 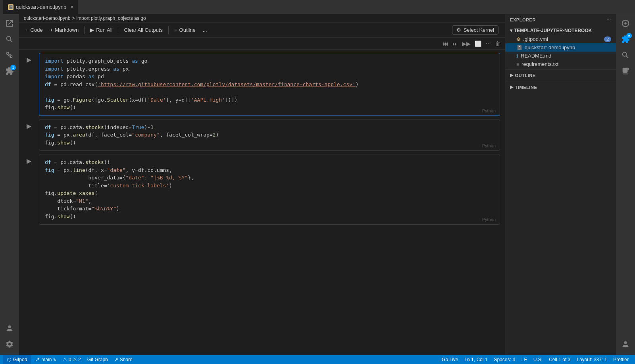 What do you see at coordinates (560, 87) in the screenshot?
I see `timeline-section: ▶ TIMELINE` at bounding box center [560, 87].